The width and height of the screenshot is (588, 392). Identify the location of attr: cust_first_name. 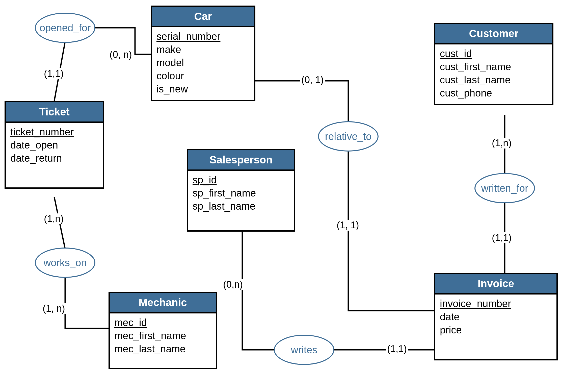
(494, 67).